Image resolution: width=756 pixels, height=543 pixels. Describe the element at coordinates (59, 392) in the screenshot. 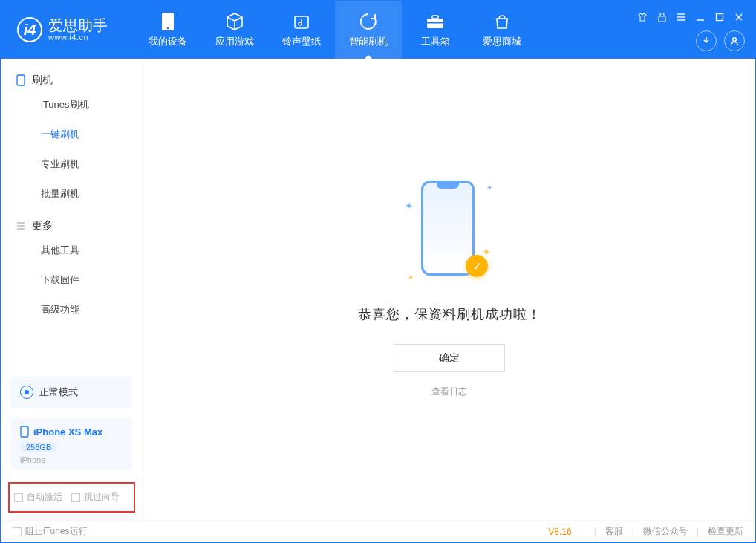

I see `mode-label: 正常模式` at that location.